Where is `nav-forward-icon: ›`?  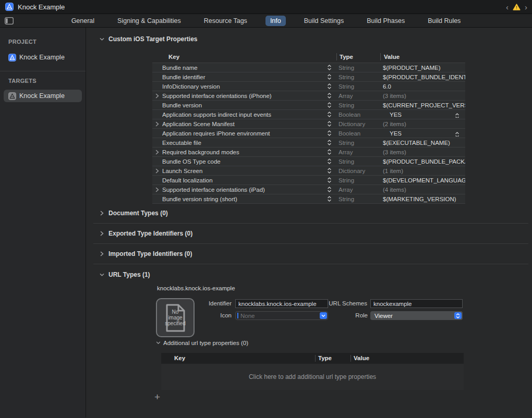 nav-forward-icon: › is located at coordinates (526, 7).